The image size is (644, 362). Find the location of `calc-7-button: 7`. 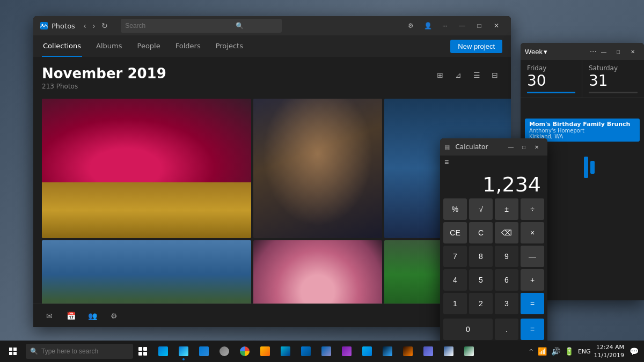

calc-7-button: 7 is located at coordinates (455, 256).